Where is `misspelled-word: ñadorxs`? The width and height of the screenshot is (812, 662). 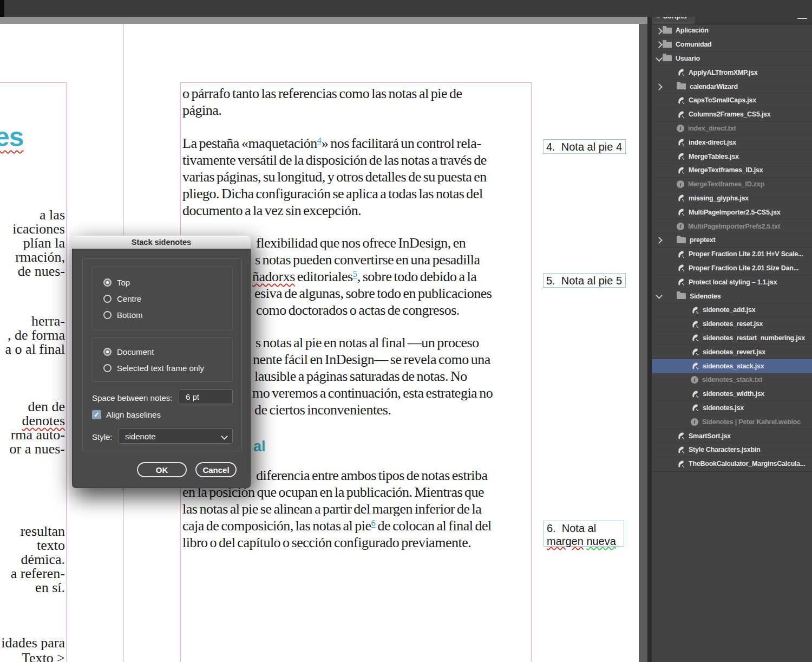 misspelled-word: ñadorxs is located at coordinates (274, 276).